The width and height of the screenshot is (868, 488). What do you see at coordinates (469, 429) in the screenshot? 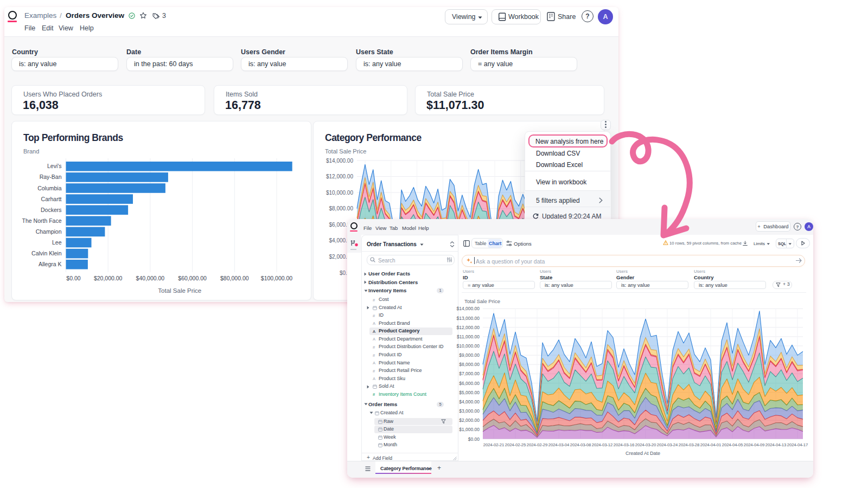
I see `svg-text: $1,000.00` at bounding box center [469, 429].